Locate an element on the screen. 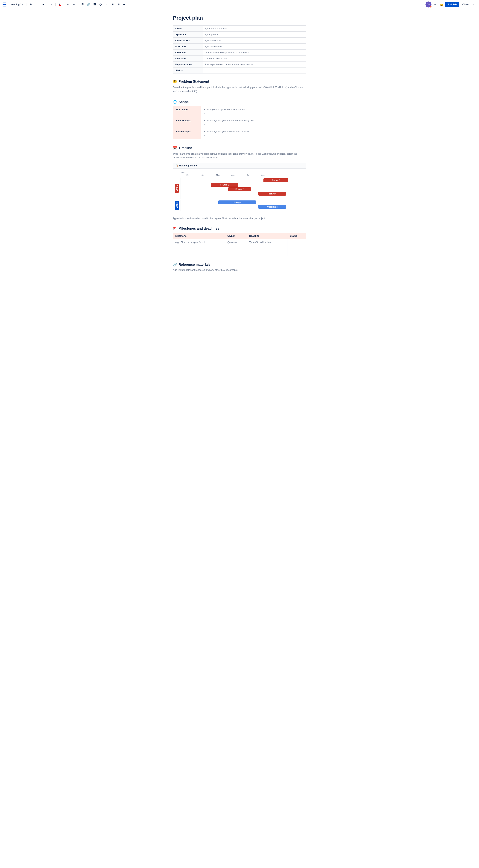 The height and width of the screenshot is (868, 479). layout-icon: ⊟ is located at coordinates (119, 4).